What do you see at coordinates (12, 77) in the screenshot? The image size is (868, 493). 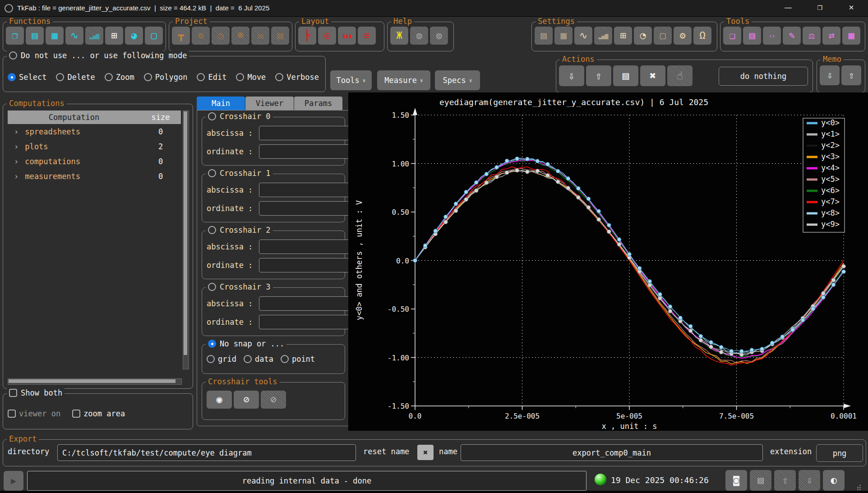 I see `mode-radio-select` at bounding box center [12, 77].